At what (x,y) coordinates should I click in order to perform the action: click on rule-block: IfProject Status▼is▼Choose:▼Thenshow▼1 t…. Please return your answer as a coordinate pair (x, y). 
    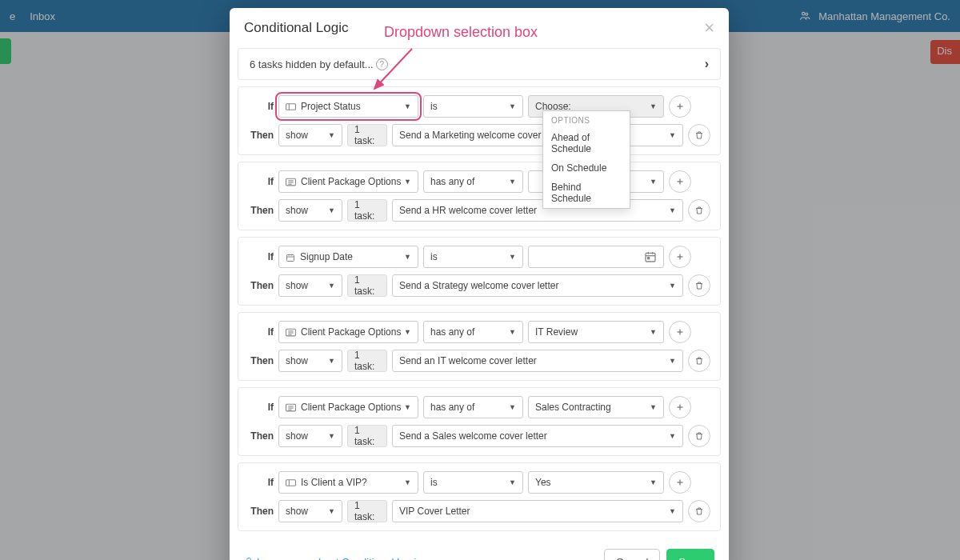
    Looking at the image, I should click on (479, 121).